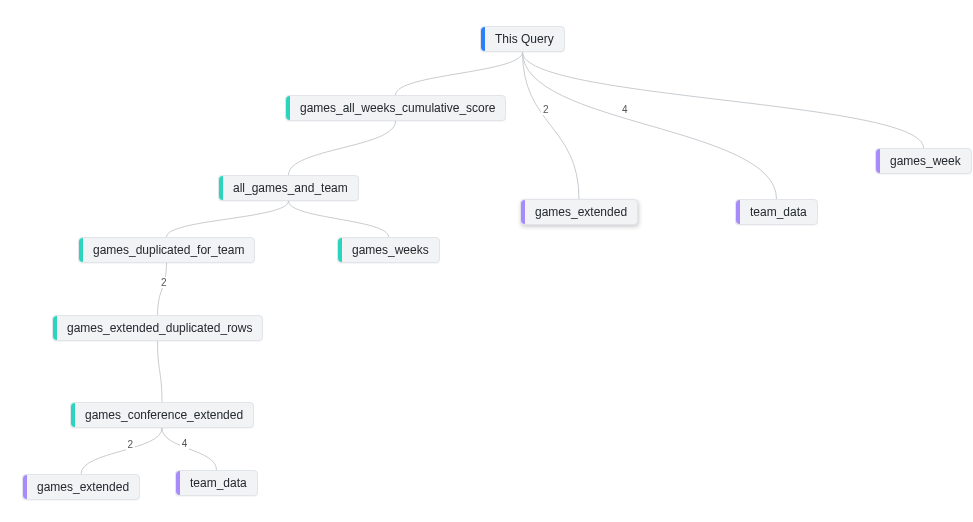 The image size is (973, 522). Describe the element at coordinates (522, 39) in the screenshot. I see `node-label: This Query` at that location.